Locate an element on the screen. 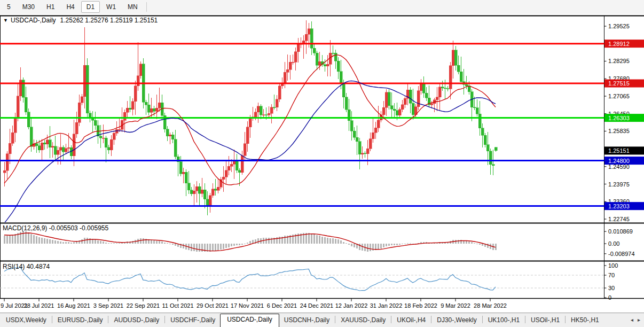  timeframe-w1: W1 is located at coordinates (111, 7).